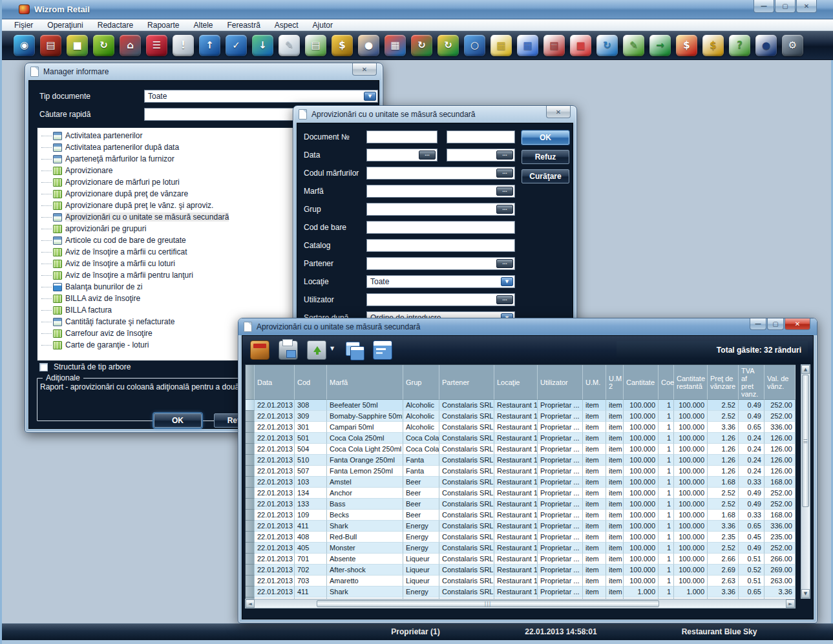  Describe the element at coordinates (441, 282) in the screenshot. I see `filter-select: Toate▼` at that location.